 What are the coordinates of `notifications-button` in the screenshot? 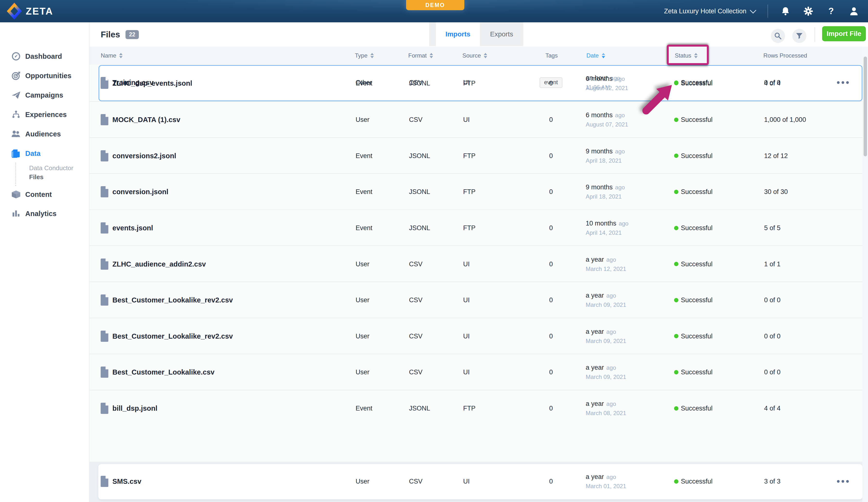 It's located at (785, 11).